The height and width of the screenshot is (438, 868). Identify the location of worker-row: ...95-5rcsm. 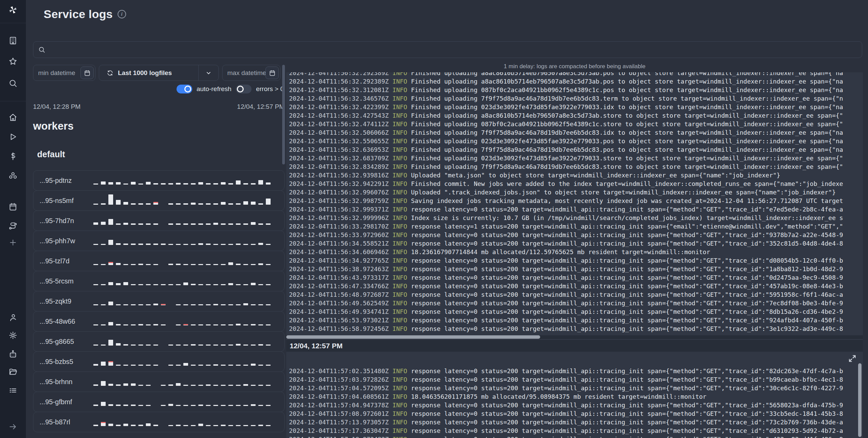
(159, 281).